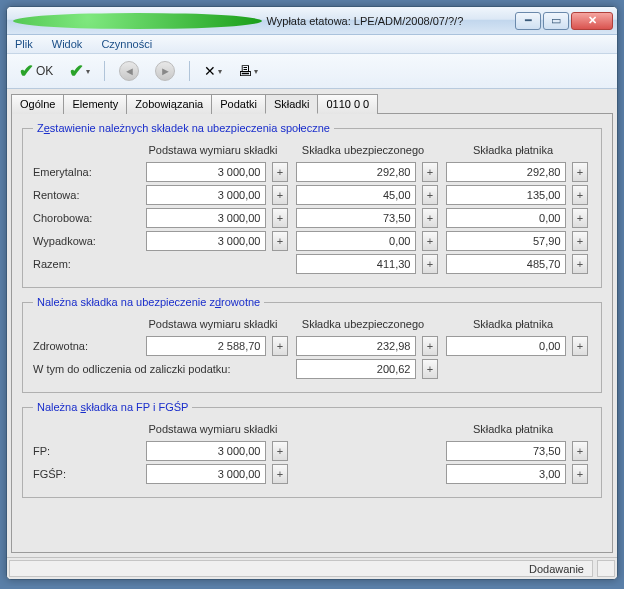 This screenshot has width=624, height=589. What do you see at coordinates (592, 21) in the screenshot?
I see `close-button: ✕` at bounding box center [592, 21].